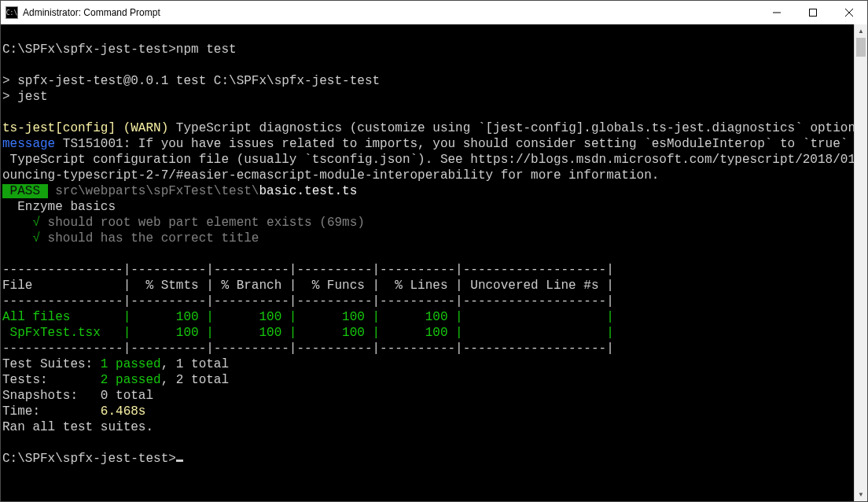  Describe the element at coordinates (97, 144) in the screenshot. I see `diag-code: TS151001:` at that location.